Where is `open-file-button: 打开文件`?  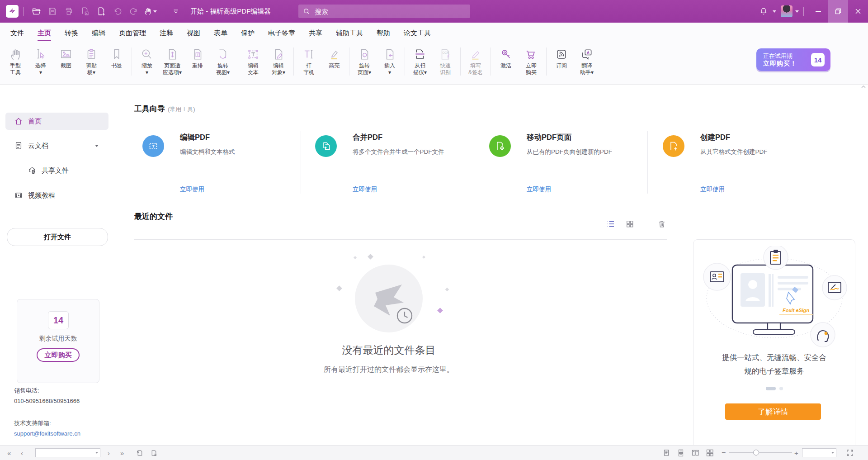 open-file-button: 打开文件 is located at coordinates (57, 237).